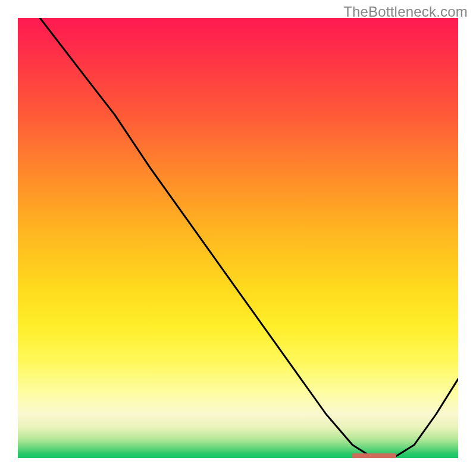 Image resolution: width=476 pixels, height=476 pixels. Describe the element at coordinates (374, 456) in the screenshot. I see `flat-segment-marker` at that location.